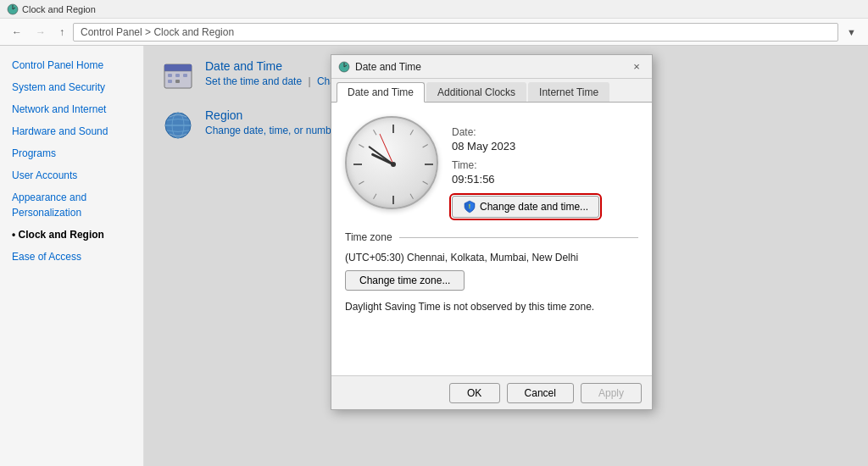 The image size is (868, 466). I want to click on date-value: 08 May 2023, so click(526, 146).